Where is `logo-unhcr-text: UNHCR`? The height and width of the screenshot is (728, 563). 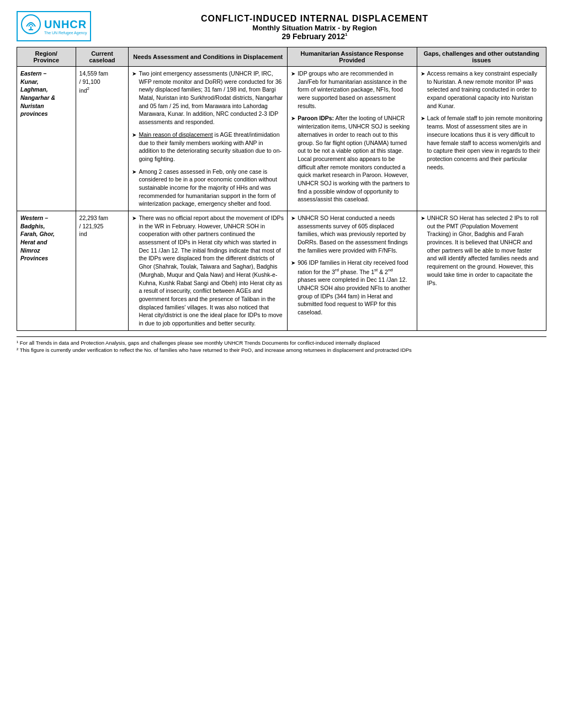
logo-unhcr-text: UNHCR is located at coordinates (65, 24).